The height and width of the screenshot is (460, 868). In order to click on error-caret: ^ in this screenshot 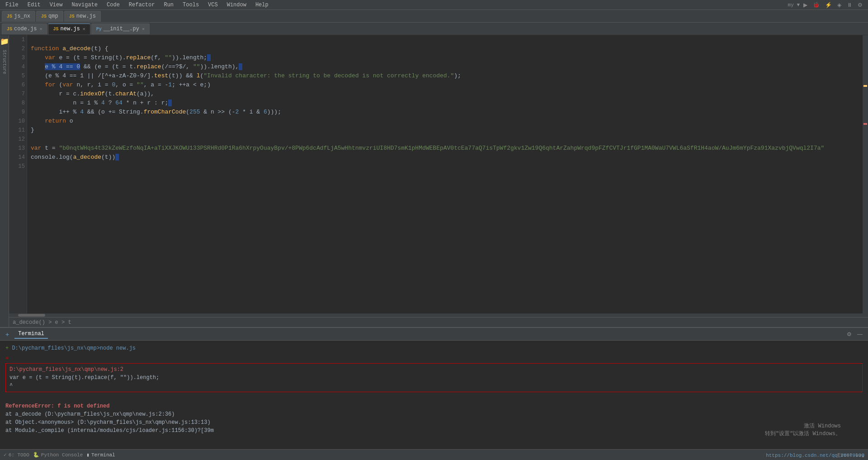, I will do `click(434, 386)`.